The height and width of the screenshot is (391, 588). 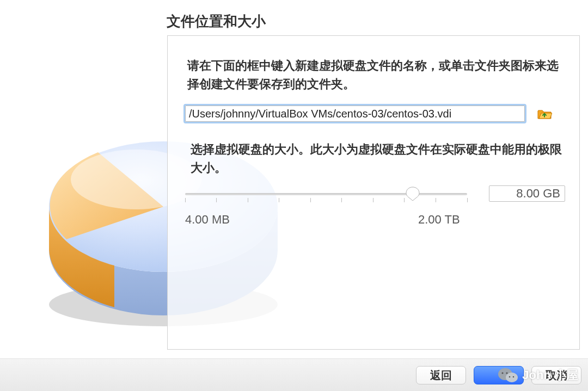 I want to click on filepath-input, so click(x=355, y=114).